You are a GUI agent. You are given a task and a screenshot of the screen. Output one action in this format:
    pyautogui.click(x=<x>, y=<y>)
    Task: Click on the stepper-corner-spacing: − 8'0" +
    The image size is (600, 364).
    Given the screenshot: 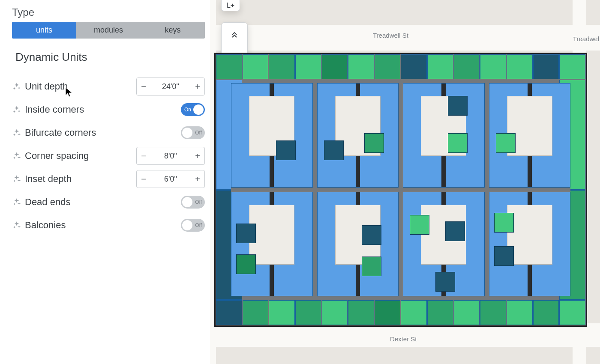 What is the action you would take?
    pyautogui.click(x=171, y=156)
    